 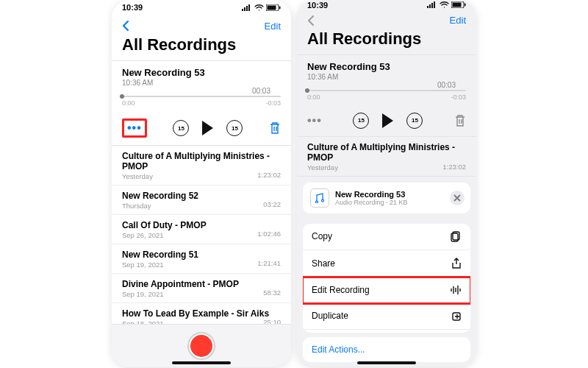 What do you see at coordinates (201, 346) in the screenshot?
I see `record-button` at bounding box center [201, 346].